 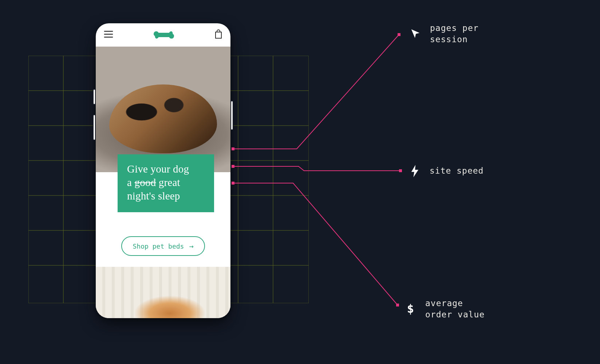 What do you see at coordinates (457, 171) in the screenshot?
I see `metric-label: site speed` at bounding box center [457, 171].